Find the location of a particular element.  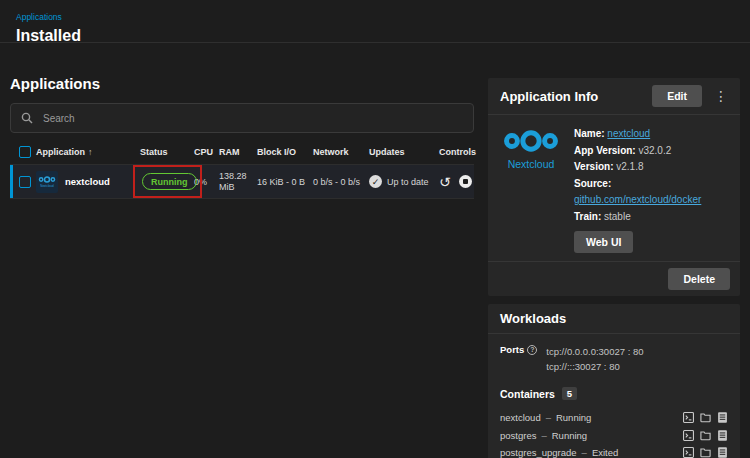

nextcloud-tile-label: Nextcloud is located at coordinates (46, 186).